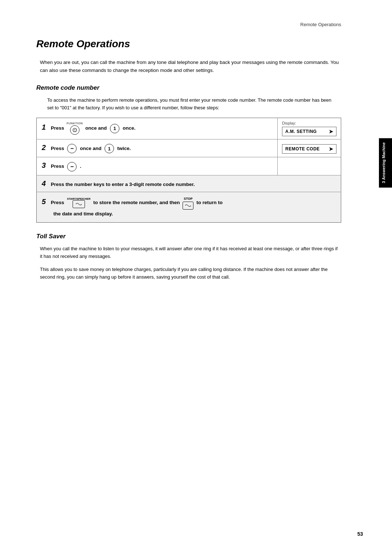  What do you see at coordinates (200, 66) in the screenshot?
I see `intro-text: When you are out, you can call the machi…` at bounding box center [200, 66].